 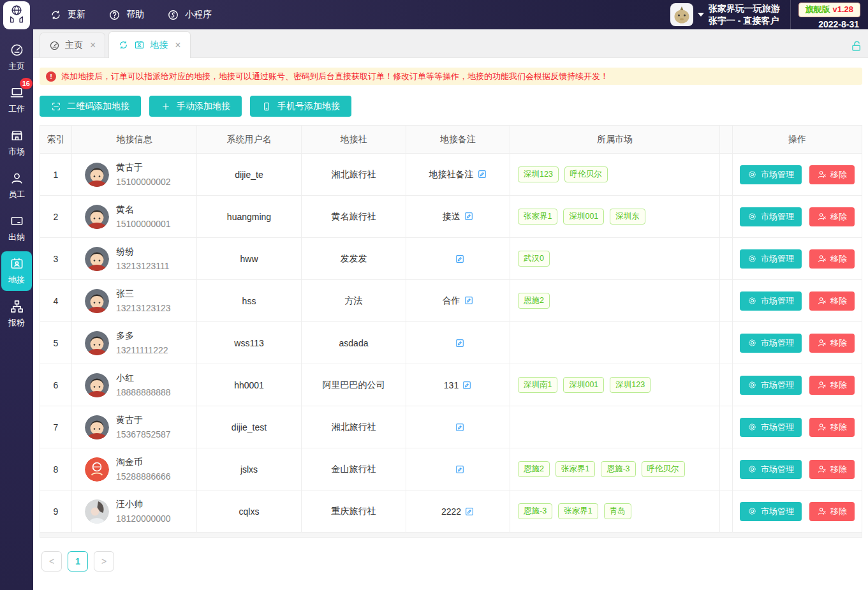 What do you see at coordinates (458, 140) in the screenshot?
I see `column-header: 地接备注` at bounding box center [458, 140].